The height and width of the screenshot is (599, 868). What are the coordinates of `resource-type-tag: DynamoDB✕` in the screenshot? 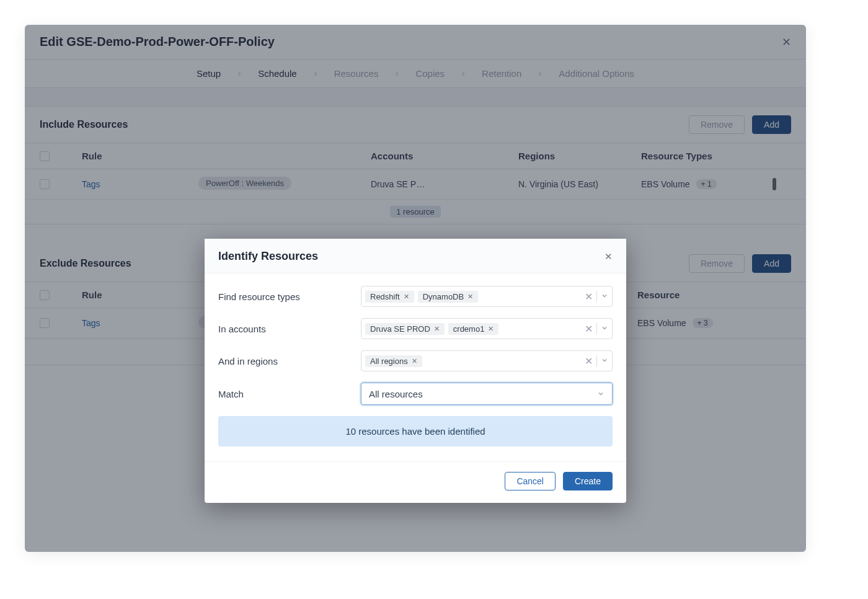 It's located at (448, 296).